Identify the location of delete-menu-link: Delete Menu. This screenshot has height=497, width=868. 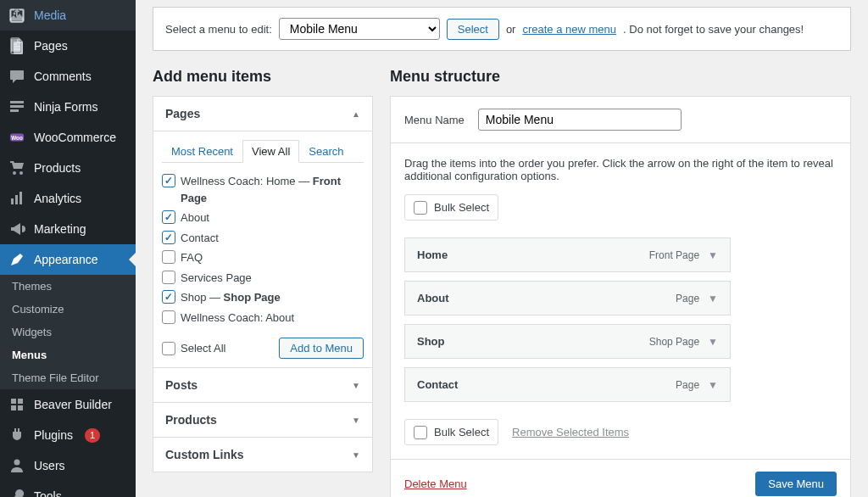
(436, 483).